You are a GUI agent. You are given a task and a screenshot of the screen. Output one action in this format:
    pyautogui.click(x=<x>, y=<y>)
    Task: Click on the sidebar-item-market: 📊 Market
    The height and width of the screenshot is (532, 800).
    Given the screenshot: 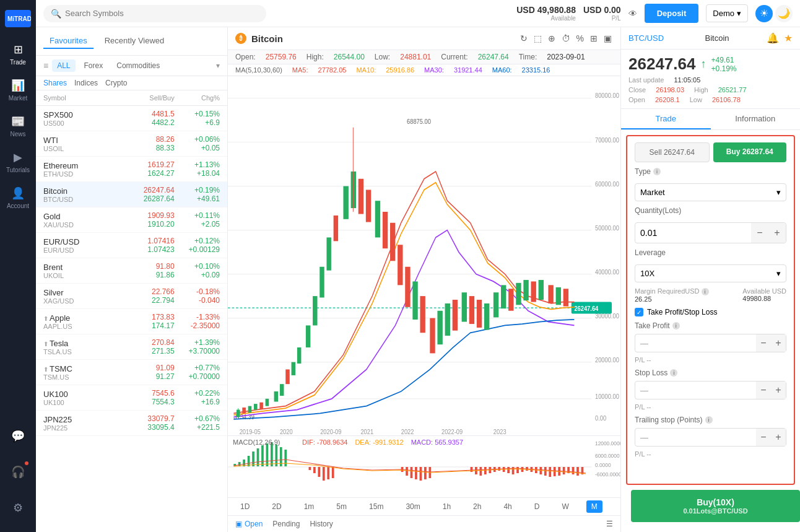 What is the action you would take?
    pyautogui.click(x=18, y=90)
    